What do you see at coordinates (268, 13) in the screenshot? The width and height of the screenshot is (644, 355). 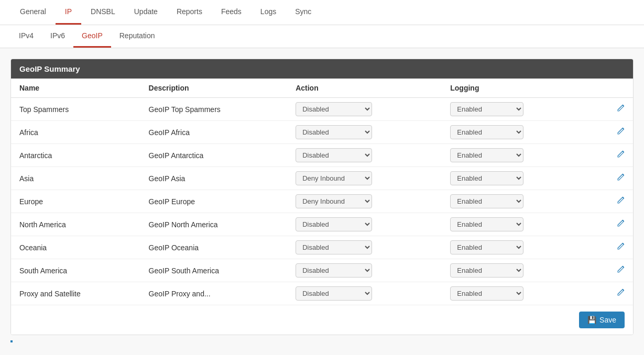 I see `top-nav-item-logs: Logs` at bounding box center [268, 13].